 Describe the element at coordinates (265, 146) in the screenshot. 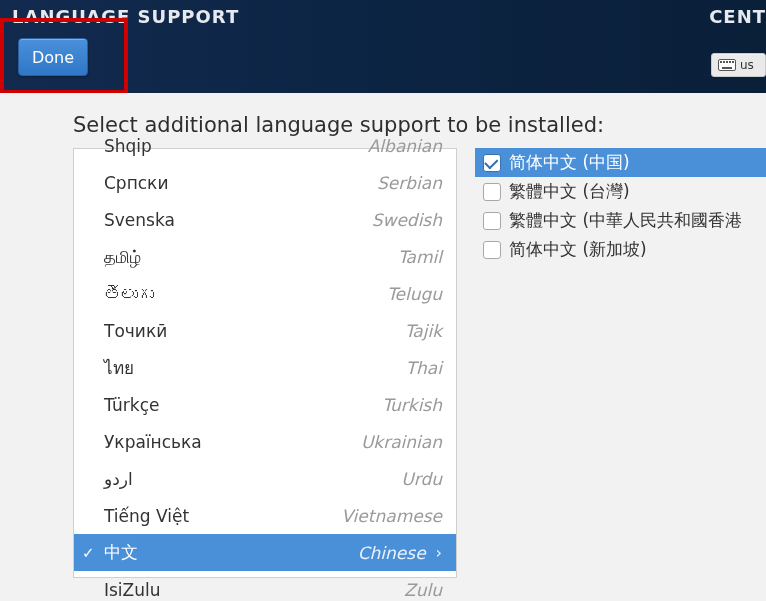

I see `language-row: ShqipAlbanian` at that location.